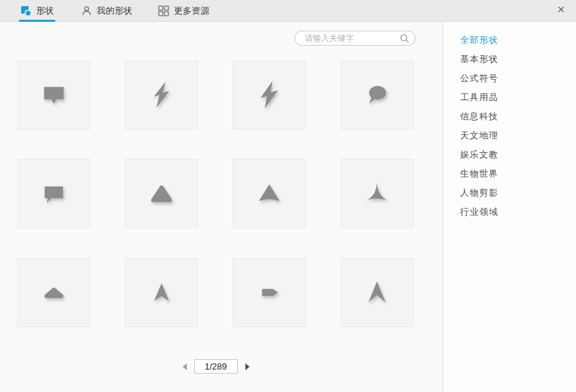 The height and width of the screenshot is (392, 576). Describe the element at coordinates (479, 97) in the screenshot. I see `category-label: 工具用品` at that location.